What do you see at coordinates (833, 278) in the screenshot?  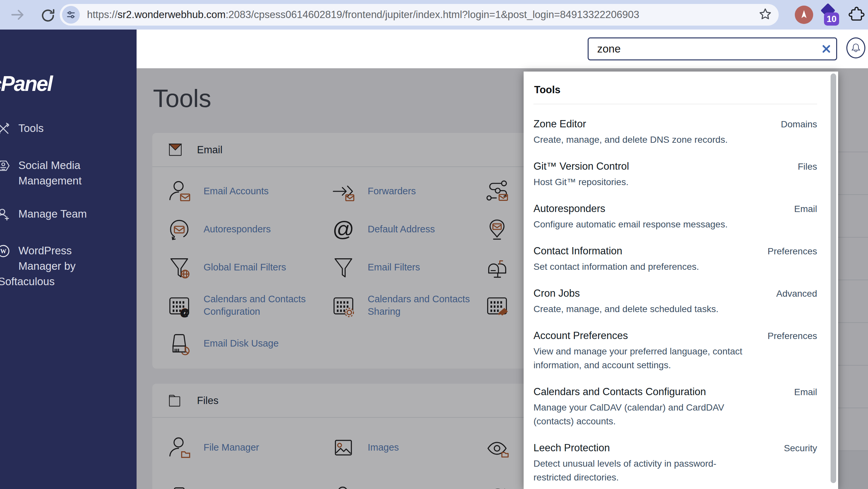 I see `scrollbar-thumb` at bounding box center [833, 278].